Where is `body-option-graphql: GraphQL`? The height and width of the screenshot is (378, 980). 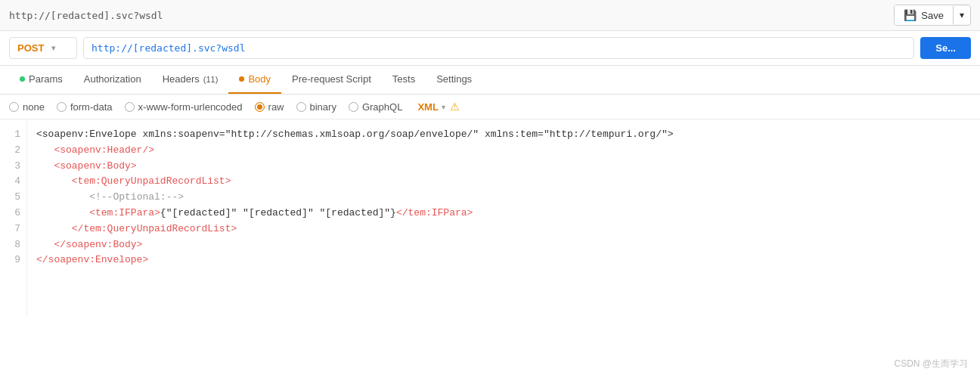
body-option-graphql: GraphQL is located at coordinates (375, 107).